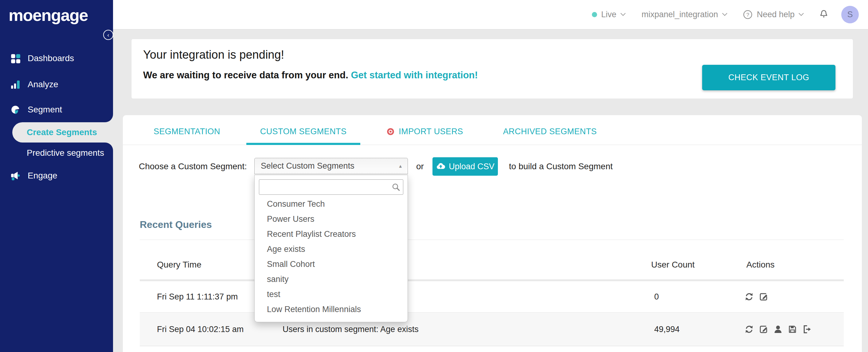  What do you see at coordinates (465, 166) in the screenshot?
I see `upload-csv-button: Upload CSV` at bounding box center [465, 166].